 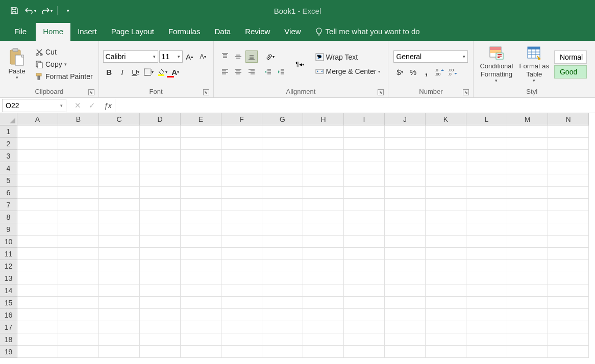 I want to click on column-header: K, so click(x=446, y=119).